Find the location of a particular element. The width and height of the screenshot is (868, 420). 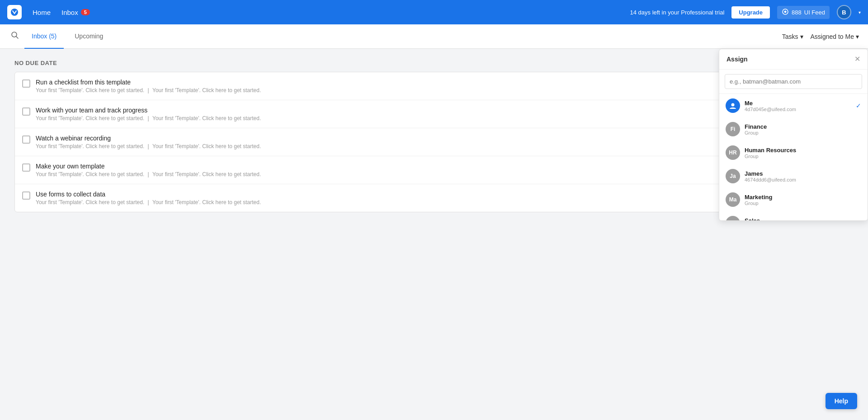

assign-item-name: Human Resources is located at coordinates (803, 150).